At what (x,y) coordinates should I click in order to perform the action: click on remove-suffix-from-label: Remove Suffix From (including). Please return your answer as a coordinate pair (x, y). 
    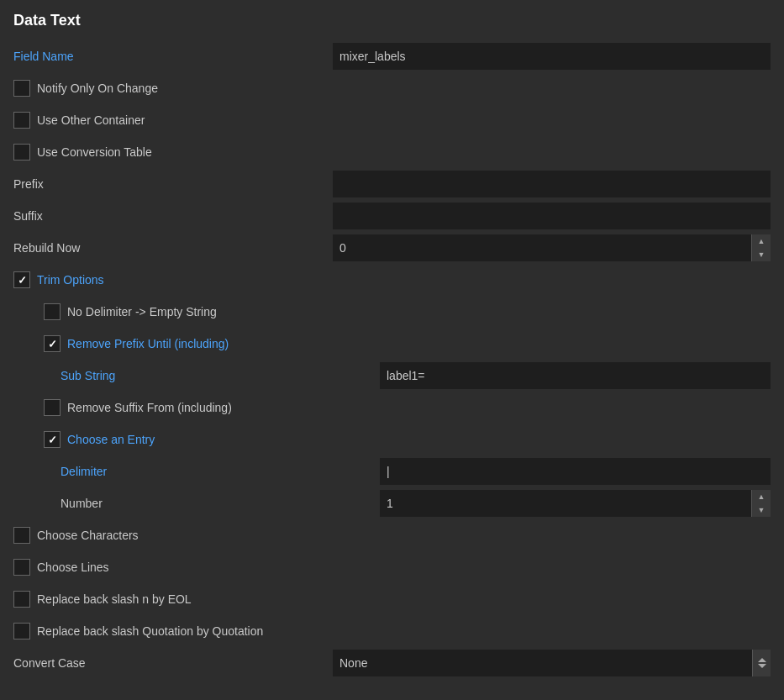
    Looking at the image, I should click on (150, 408).